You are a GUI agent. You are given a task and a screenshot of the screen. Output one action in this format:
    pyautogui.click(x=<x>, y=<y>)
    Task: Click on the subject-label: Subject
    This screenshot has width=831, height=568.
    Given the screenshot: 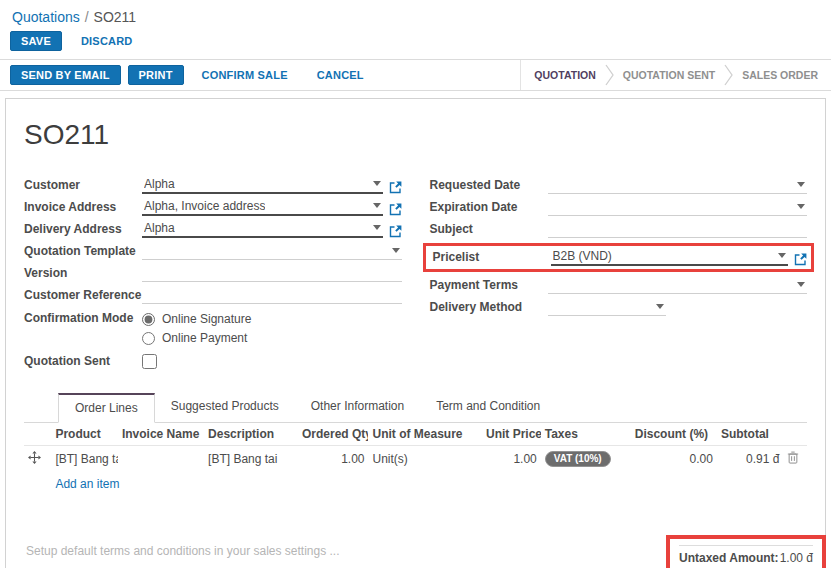 What is the action you would take?
    pyautogui.click(x=489, y=230)
    